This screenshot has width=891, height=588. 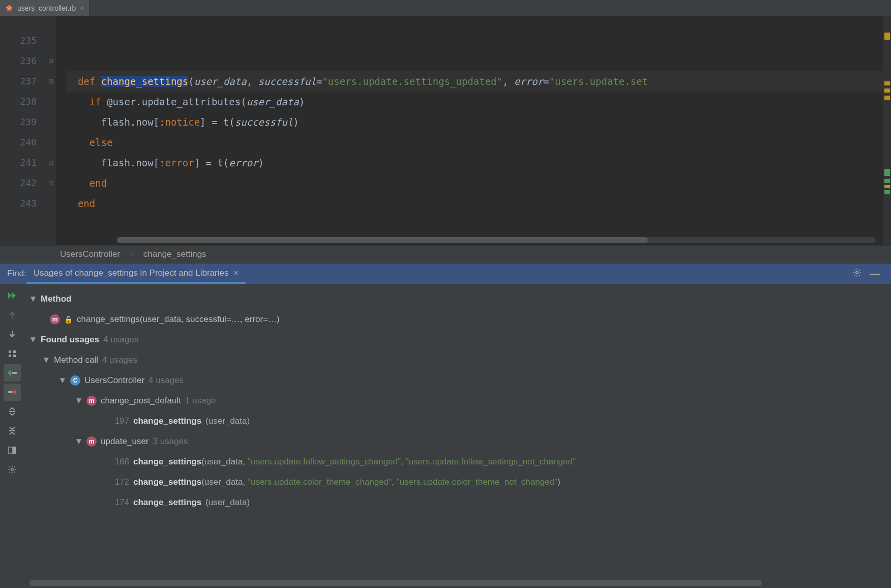 I want to click on group-button, so click(x=12, y=354).